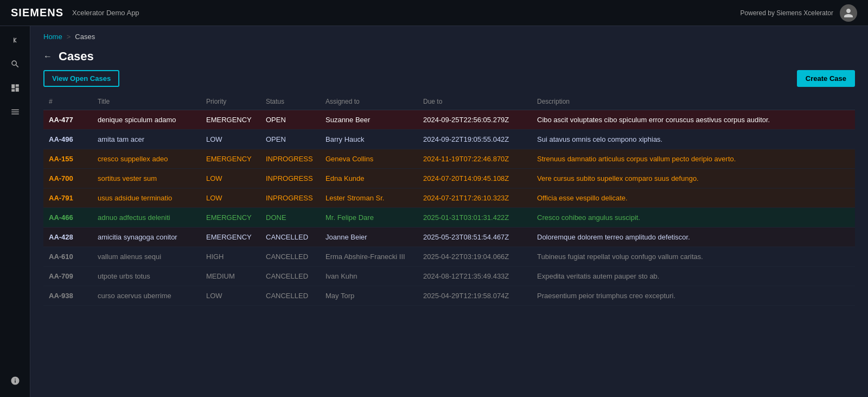  What do you see at coordinates (449, 81) in the screenshot?
I see `toolbar: View Open Cases Create Case` at bounding box center [449, 81].